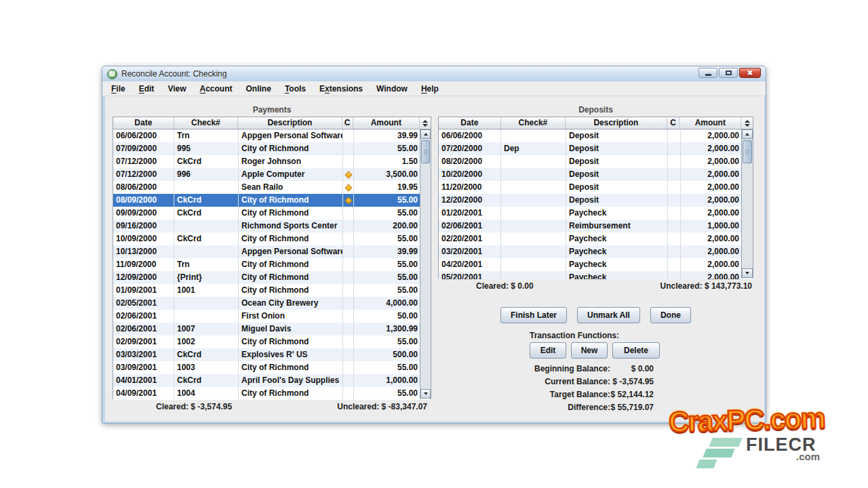 The width and height of the screenshot is (868, 488). What do you see at coordinates (272, 264) in the screenshot?
I see `table-row: 11/09/2000 Trn City of Richmond 55.00` at bounding box center [272, 264].